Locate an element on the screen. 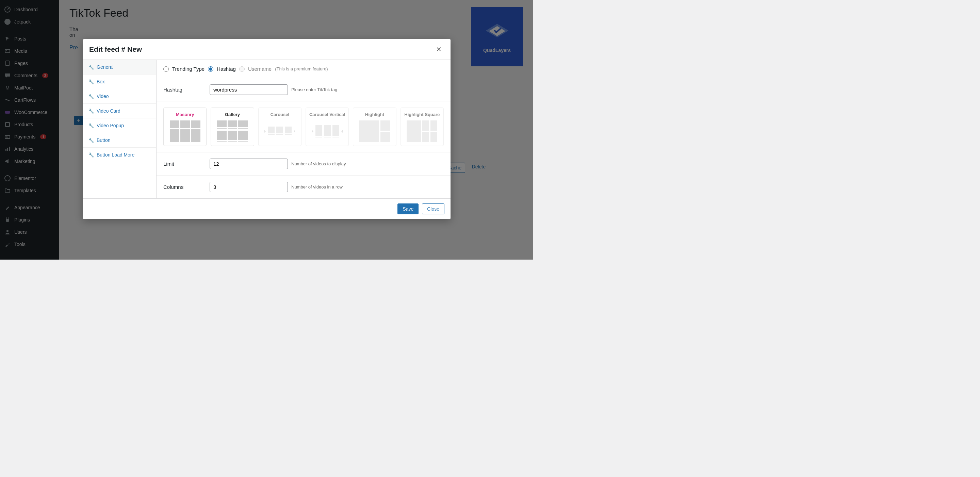 Image resolution: width=980 pixels, height=477 pixels. radio-username-label: Username is located at coordinates (260, 69).